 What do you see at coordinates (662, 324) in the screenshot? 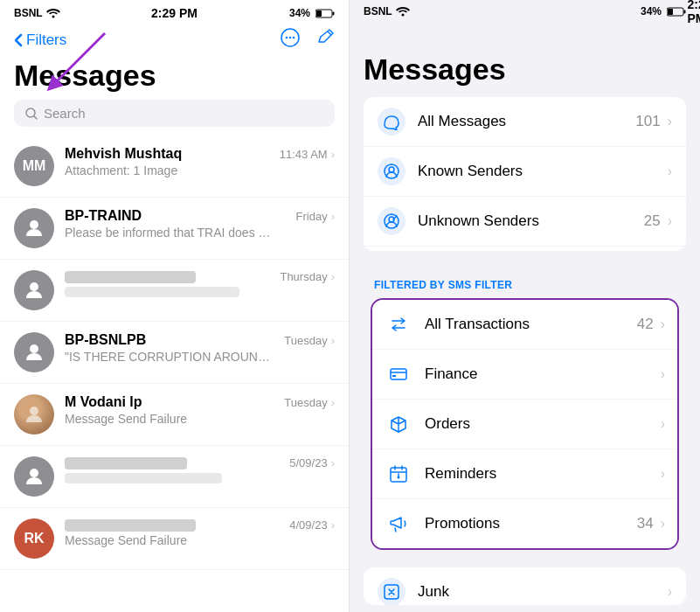
I see `chevron-transactions: ›` at bounding box center [662, 324].